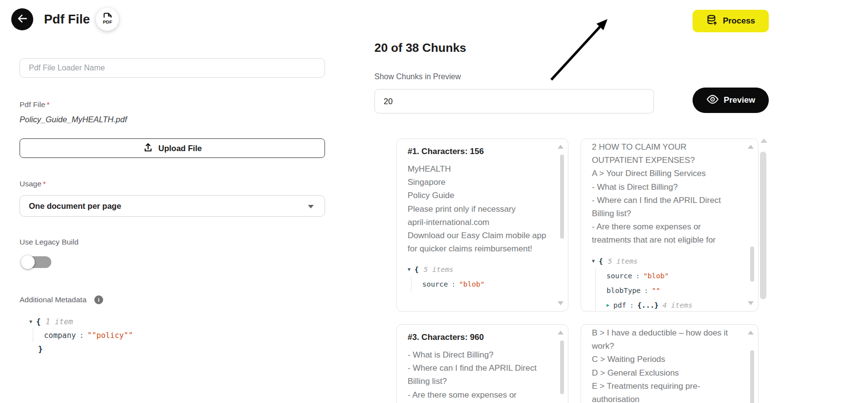 The width and height of the screenshot is (868, 403). Describe the element at coordinates (477, 277) in the screenshot. I see `chunk-json-tree: ▼{5 items source:"blob"` at that location.